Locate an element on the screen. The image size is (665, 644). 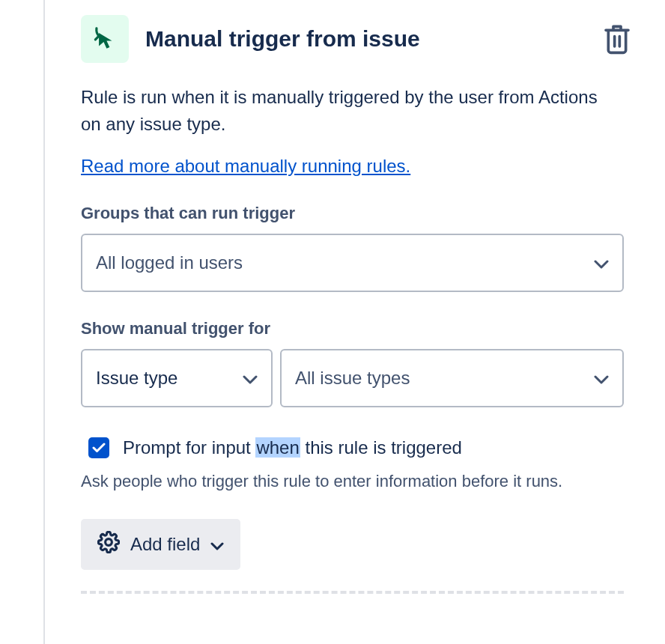
filter-type-select: Issue type is located at coordinates (177, 378).